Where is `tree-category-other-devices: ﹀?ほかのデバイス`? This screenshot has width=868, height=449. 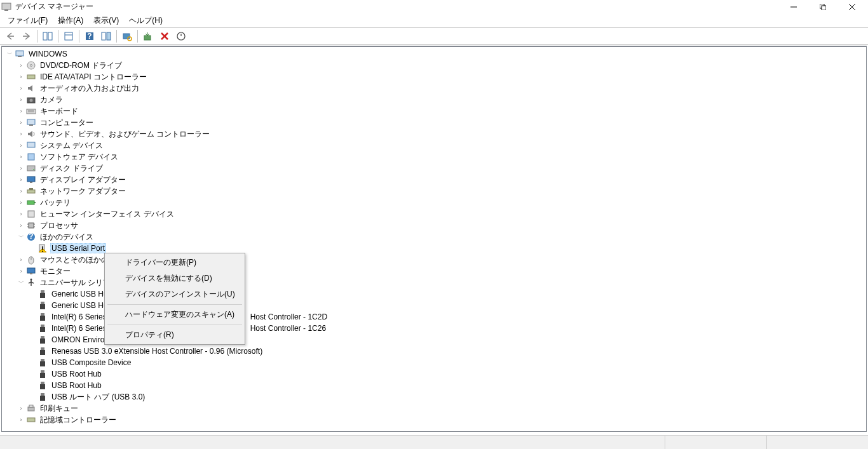
tree-category-other-devices: ﹀?ほかのデバイス is located at coordinates (435, 237).